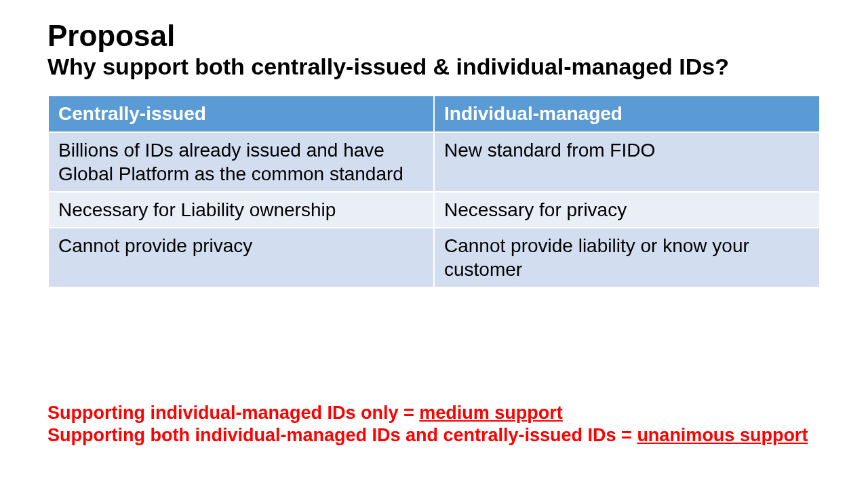 This screenshot has width=868, height=488. I want to click on page-subtitle: Why support both centrally-issued & indi…, so click(434, 66).